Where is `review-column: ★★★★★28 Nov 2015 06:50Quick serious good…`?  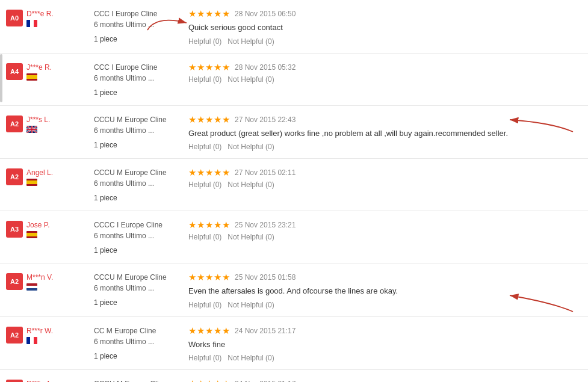 review-column: ★★★★★28 Nov 2015 06:50Quick serious good… is located at coordinates (383, 27).